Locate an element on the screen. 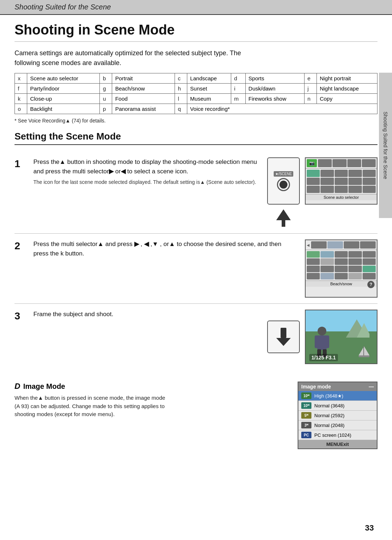 The image size is (392, 540). table-row: f Party/indoor g Beach/snow h Sunset i D… is located at coordinates (196, 89).